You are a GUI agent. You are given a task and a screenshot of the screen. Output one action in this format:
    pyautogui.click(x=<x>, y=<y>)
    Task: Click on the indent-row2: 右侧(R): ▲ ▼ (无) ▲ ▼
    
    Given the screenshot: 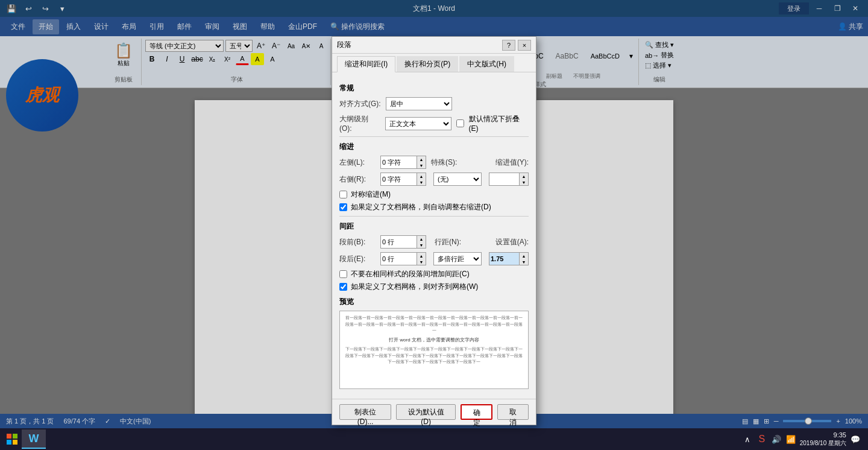 What is the action you would take?
    pyautogui.click(x=434, y=179)
    